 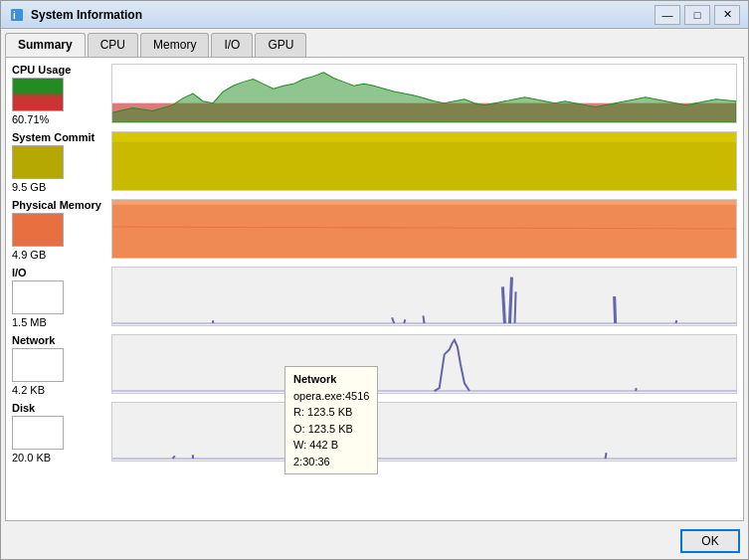 I want to click on network-thumbnail, so click(x=38, y=365).